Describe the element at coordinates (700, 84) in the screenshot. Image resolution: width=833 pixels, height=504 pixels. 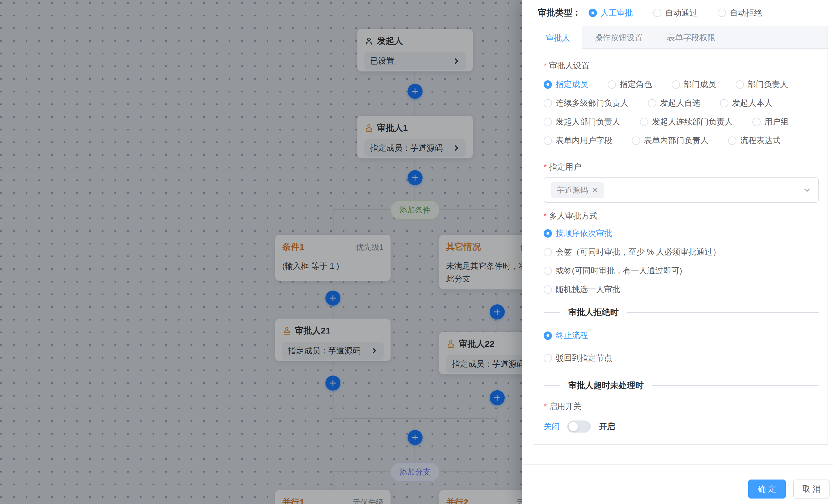
I see `radio-label: 部门成员` at that location.